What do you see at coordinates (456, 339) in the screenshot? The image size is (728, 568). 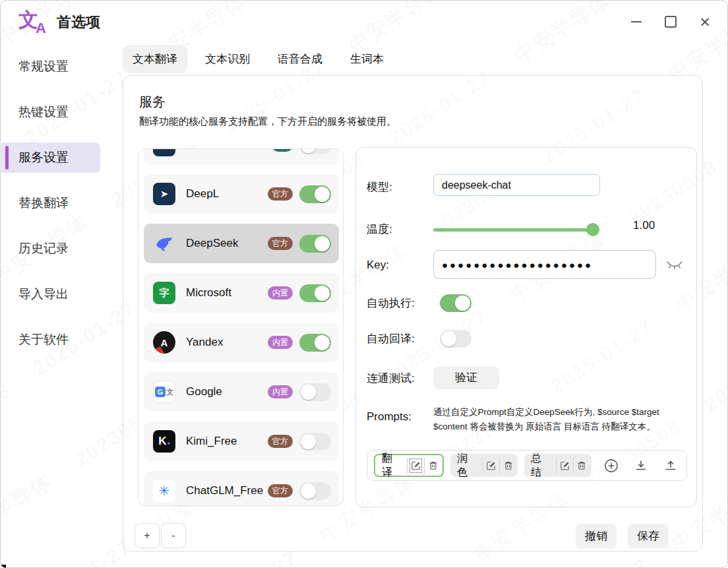 I see `auto-back-translate-toggle` at bounding box center [456, 339].